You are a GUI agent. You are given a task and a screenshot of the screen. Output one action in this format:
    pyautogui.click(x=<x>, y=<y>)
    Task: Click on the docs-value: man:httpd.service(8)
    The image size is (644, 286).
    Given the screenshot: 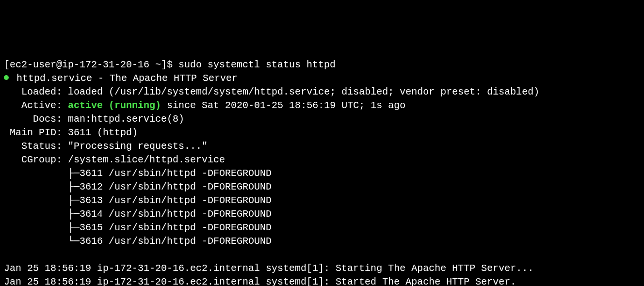 What is the action you would take?
    pyautogui.click(x=126, y=119)
    